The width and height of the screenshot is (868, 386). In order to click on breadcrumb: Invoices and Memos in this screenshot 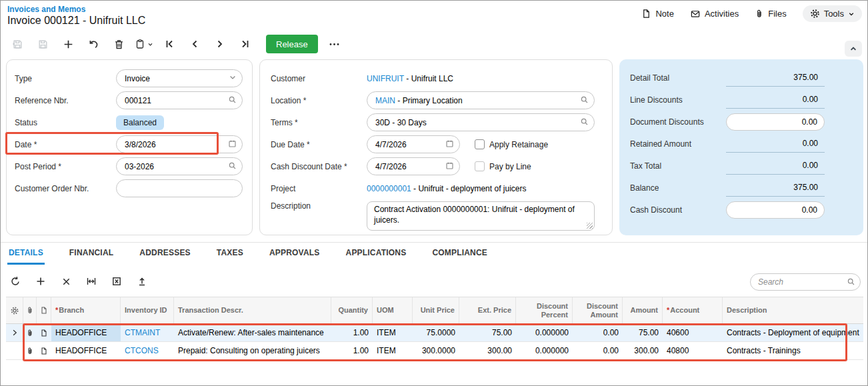, I will do `click(47, 9)`.